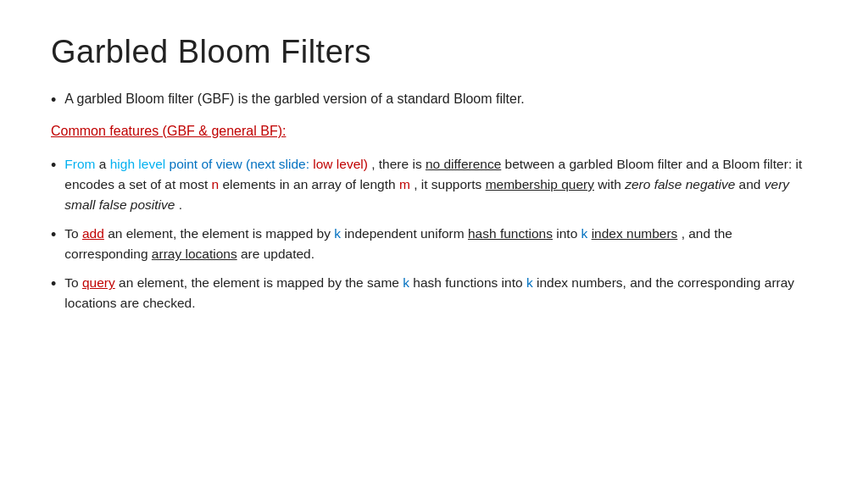 The height and width of the screenshot is (488, 868). What do you see at coordinates (441, 293) in the screenshot?
I see `bullet-3-content: To query an element, the element is mapp…` at bounding box center [441, 293].